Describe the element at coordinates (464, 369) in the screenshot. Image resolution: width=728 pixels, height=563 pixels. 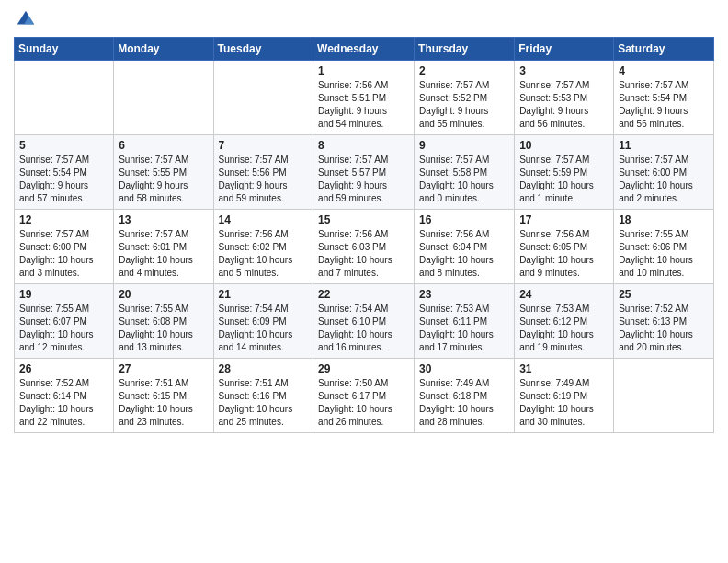
I see `day-number: 30` at that location.